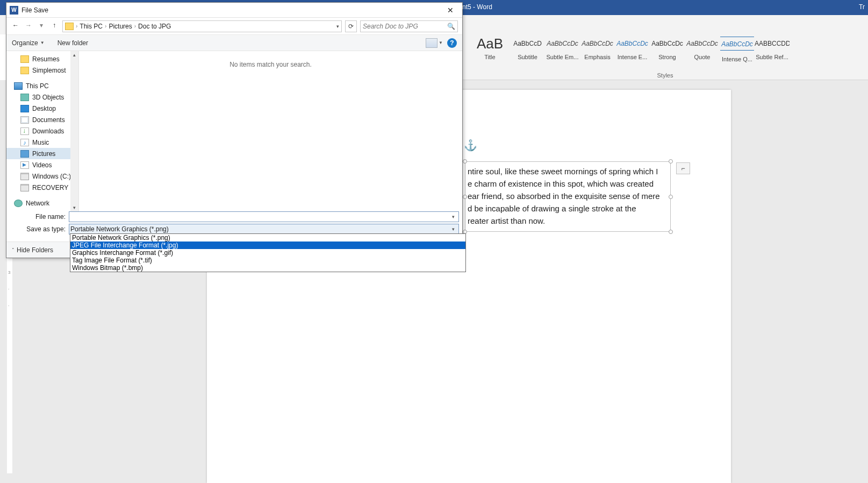  Describe the element at coordinates (42, 119) in the screenshot. I see `tree-item-documents: Documents` at that location.